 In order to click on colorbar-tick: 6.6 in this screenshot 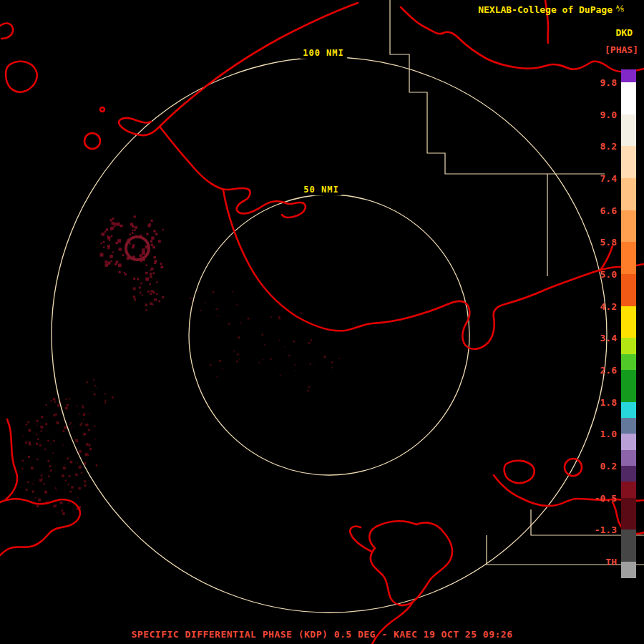, I will do `click(608, 210)`.